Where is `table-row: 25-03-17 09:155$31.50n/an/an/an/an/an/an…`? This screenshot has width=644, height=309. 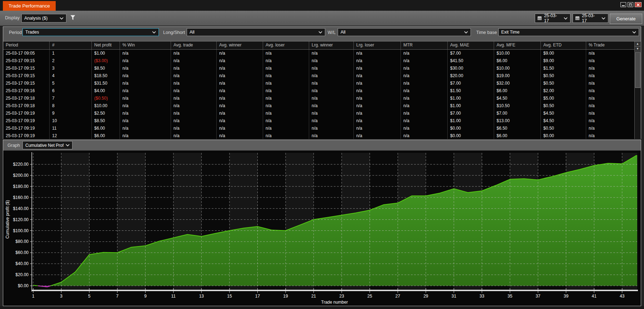 table-row: 25-03-17 09:155$31.50n/an/an/an/an/an/an… is located at coordinates (322, 84).